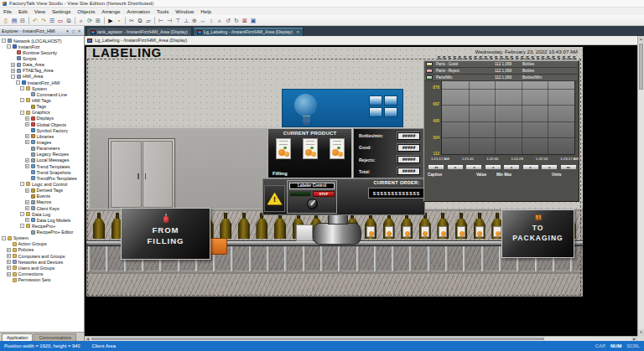 This screenshot has height=351, width=644. I want to click on legend-row: Parts - Good112 1,069Bottles, so click(501, 65).